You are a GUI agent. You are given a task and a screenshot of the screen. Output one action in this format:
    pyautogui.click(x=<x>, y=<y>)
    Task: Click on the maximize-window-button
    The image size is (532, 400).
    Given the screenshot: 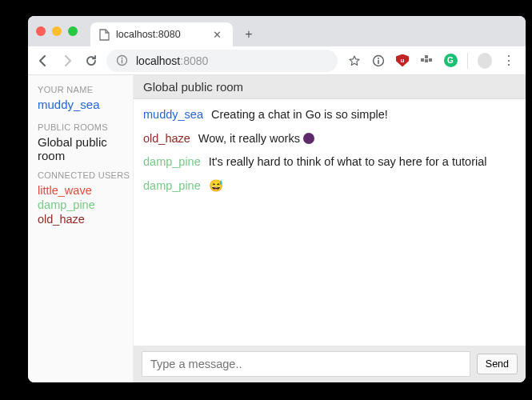 What is the action you would take?
    pyautogui.click(x=73, y=31)
    